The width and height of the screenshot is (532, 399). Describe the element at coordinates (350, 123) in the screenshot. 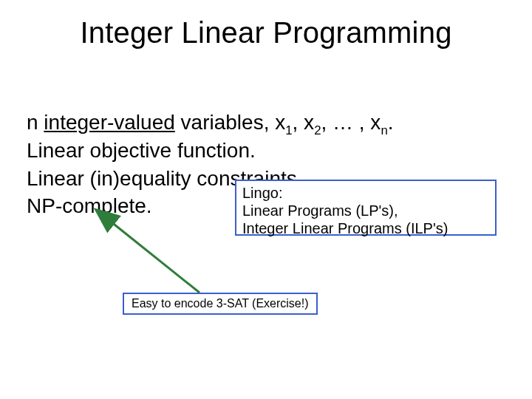

I see `text: , … , x` at that location.